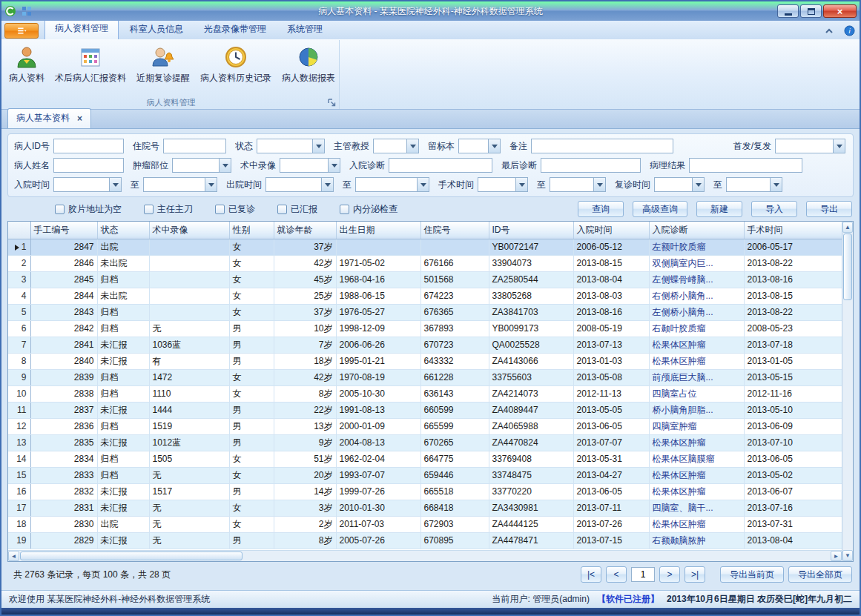  What do you see at coordinates (590, 165) in the screenshot?
I see `filter-final-diagnosis-field` at bounding box center [590, 165].